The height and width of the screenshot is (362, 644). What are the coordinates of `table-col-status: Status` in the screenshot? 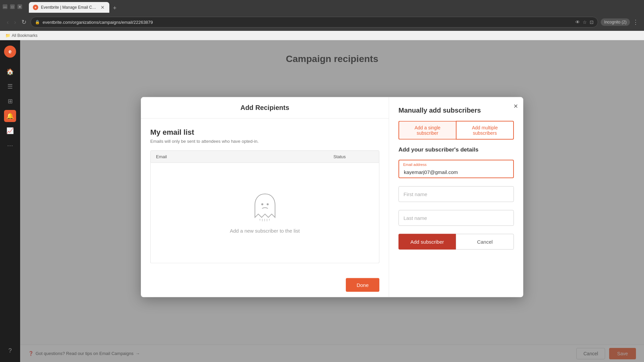 It's located at (354, 157).